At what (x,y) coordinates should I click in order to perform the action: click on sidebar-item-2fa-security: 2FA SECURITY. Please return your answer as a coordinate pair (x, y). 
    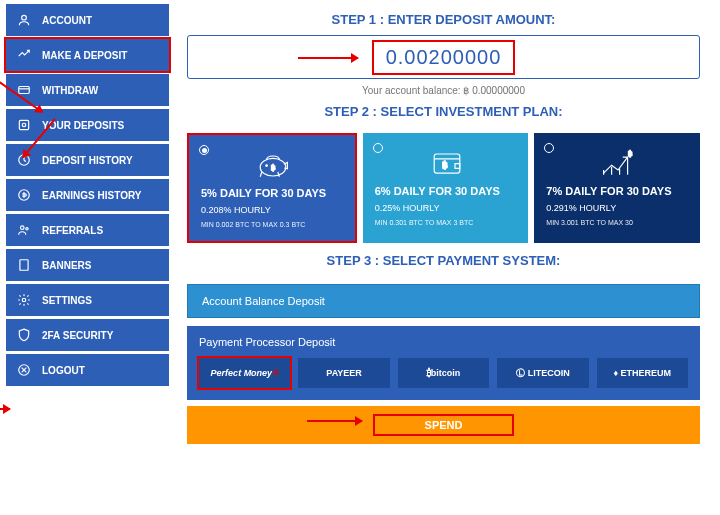
    Looking at the image, I should click on (88, 335).